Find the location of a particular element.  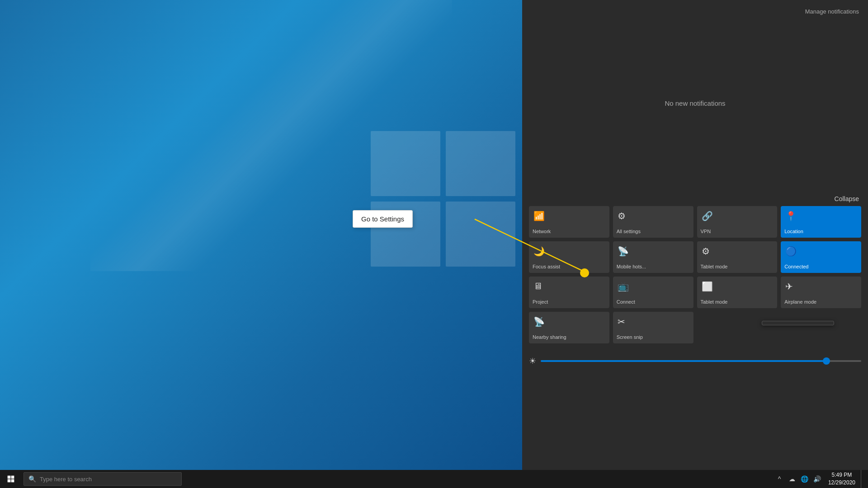

focus-assist-label: Focus assist is located at coordinates (546, 267).